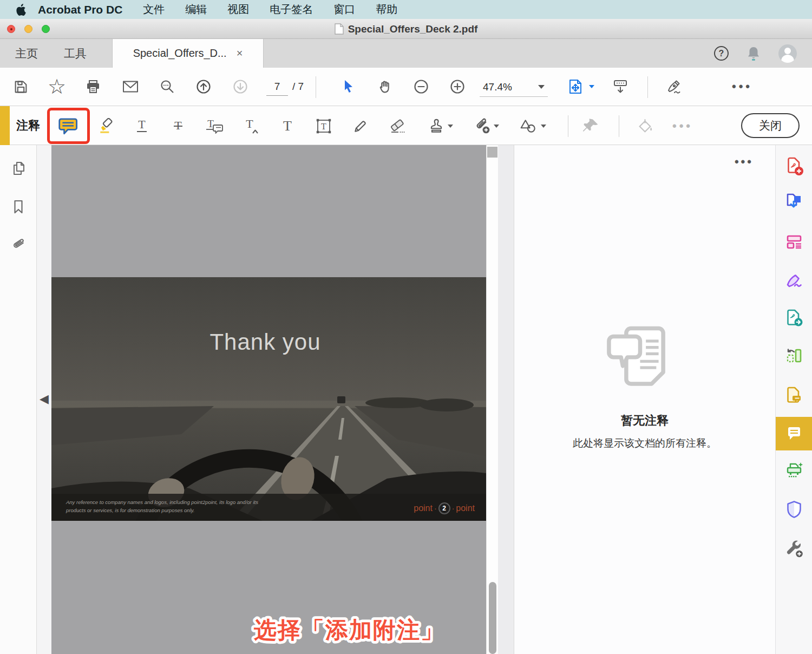 This screenshot has height=654, width=812. I want to click on scan-ocr-icon, so click(794, 470).